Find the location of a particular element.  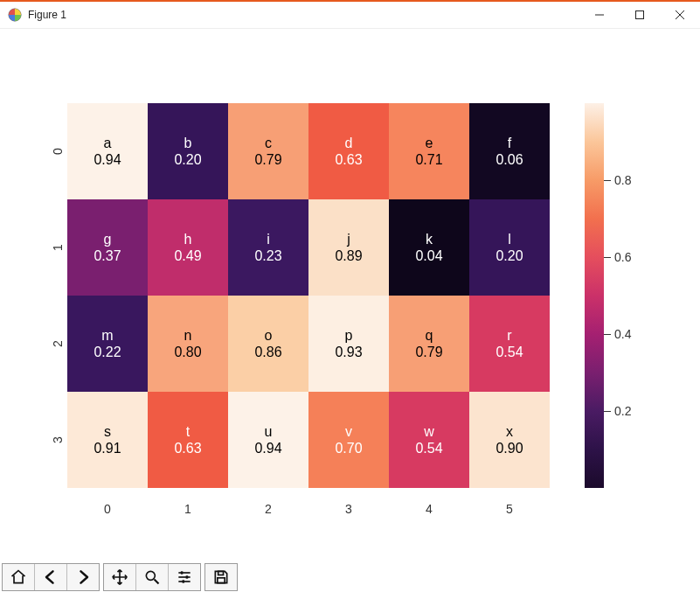

heatmap-cell: f0.06 is located at coordinates (509, 151).